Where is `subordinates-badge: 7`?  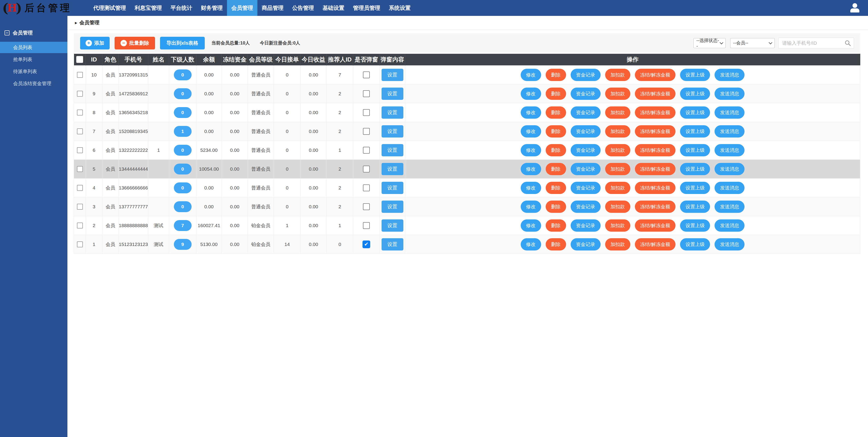
subordinates-badge: 7 is located at coordinates (183, 226).